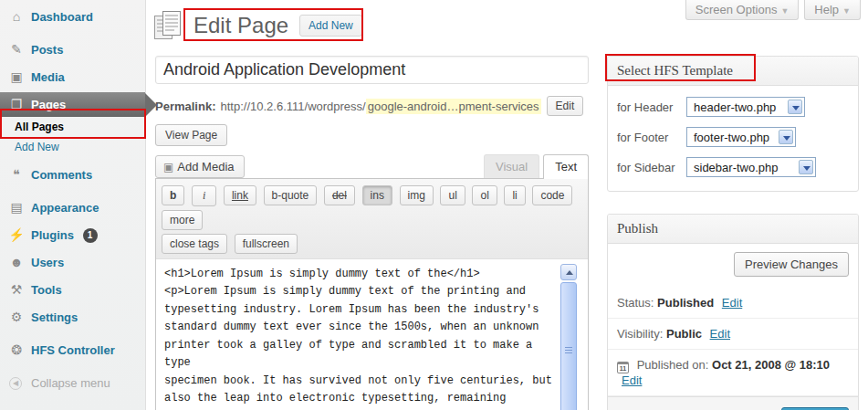 Image resolution: width=868 pixels, height=410 pixels. I want to click on hfs-box-body: for Header header-two.php for Footer foo…, so click(733, 139).